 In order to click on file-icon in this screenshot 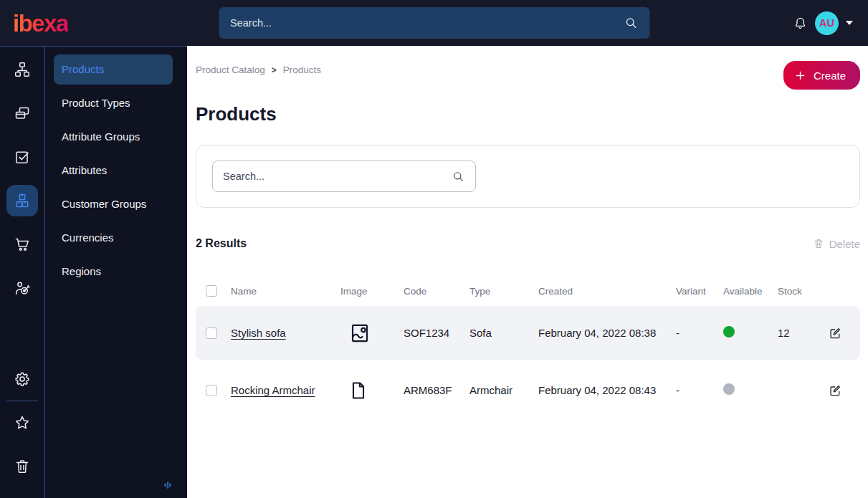, I will do `click(372, 391)`.